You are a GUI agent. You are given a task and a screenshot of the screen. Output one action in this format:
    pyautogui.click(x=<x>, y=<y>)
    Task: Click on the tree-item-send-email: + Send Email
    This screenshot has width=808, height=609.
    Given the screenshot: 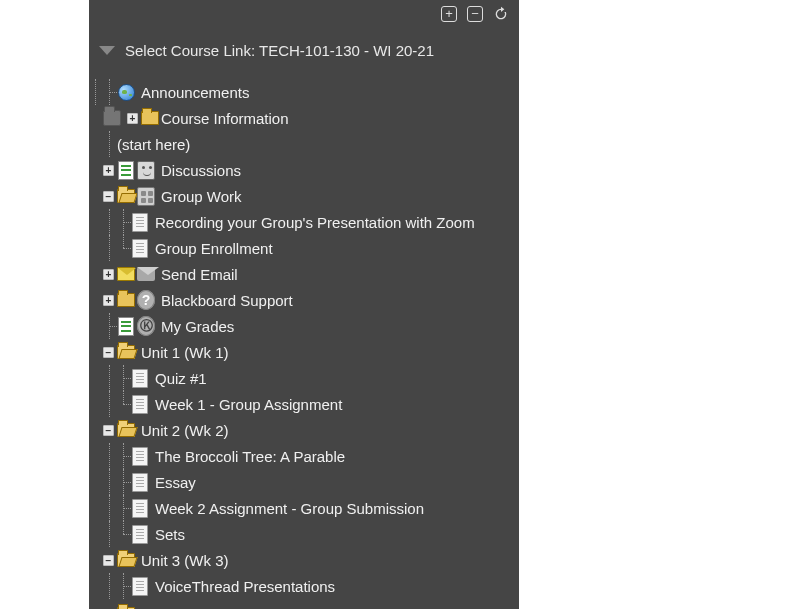 What is the action you would take?
    pyautogui.click(x=304, y=274)
    